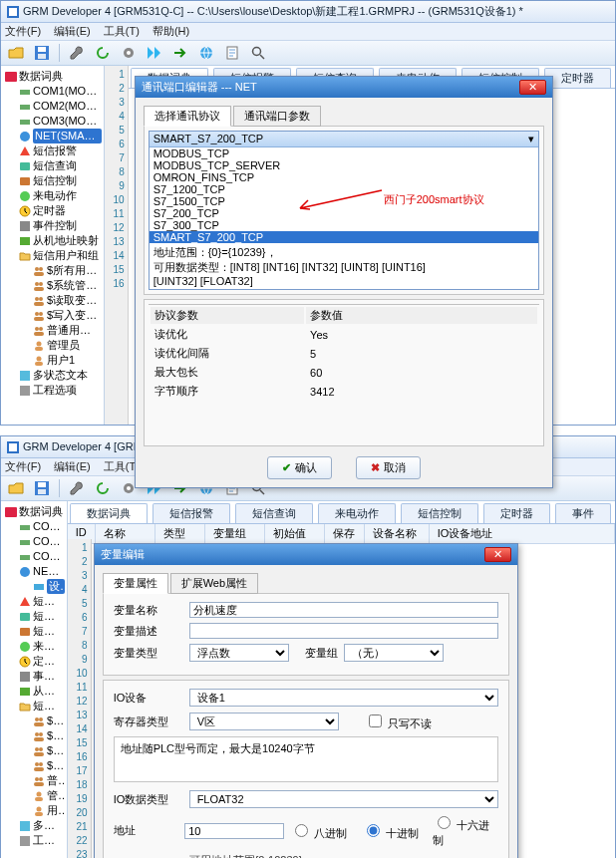 This screenshot has width=616, height=858. I want to click on write-only-checkbox: 只写不读, so click(400, 721).